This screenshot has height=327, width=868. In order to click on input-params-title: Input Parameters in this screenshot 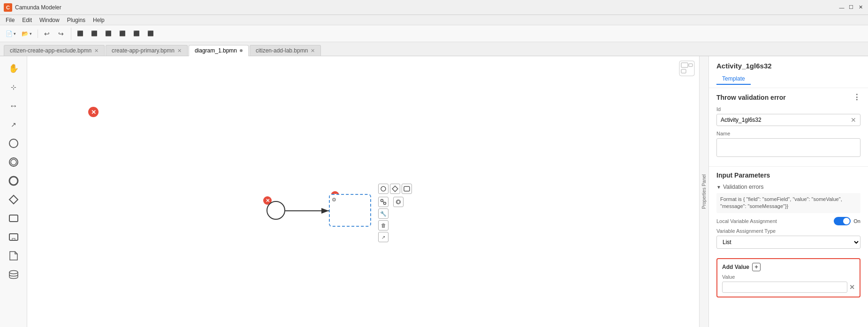, I will do `click(788, 175)`.